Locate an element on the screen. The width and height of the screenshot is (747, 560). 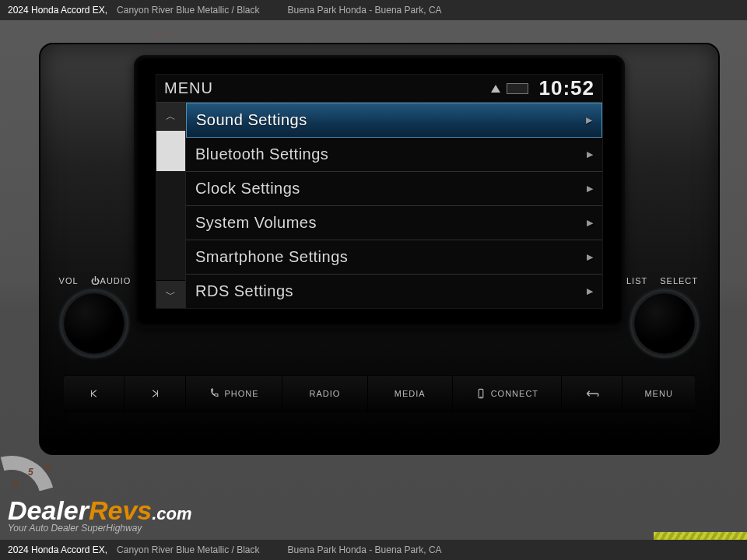
watermark-brand-c: .com is located at coordinates (171, 514).